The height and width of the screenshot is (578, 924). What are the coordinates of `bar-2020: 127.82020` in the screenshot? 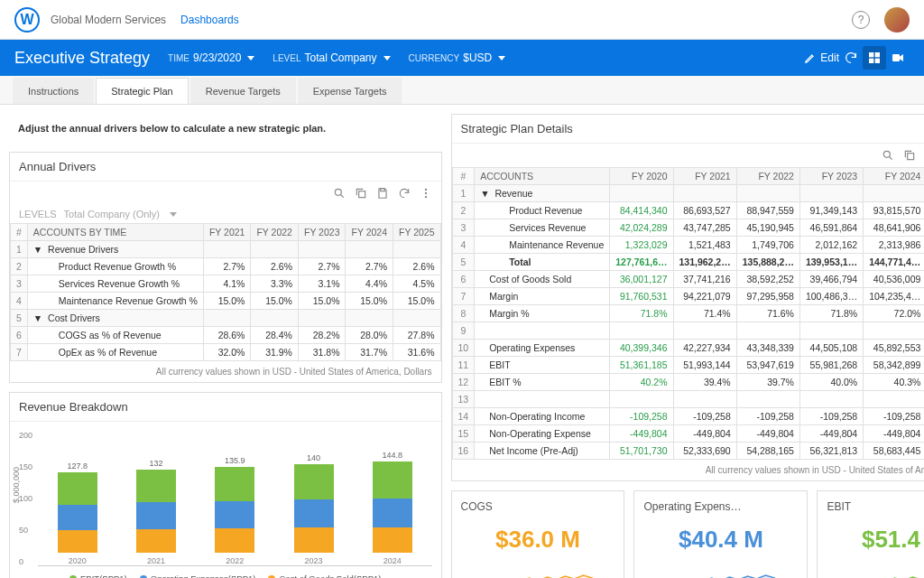 It's located at (78, 513).